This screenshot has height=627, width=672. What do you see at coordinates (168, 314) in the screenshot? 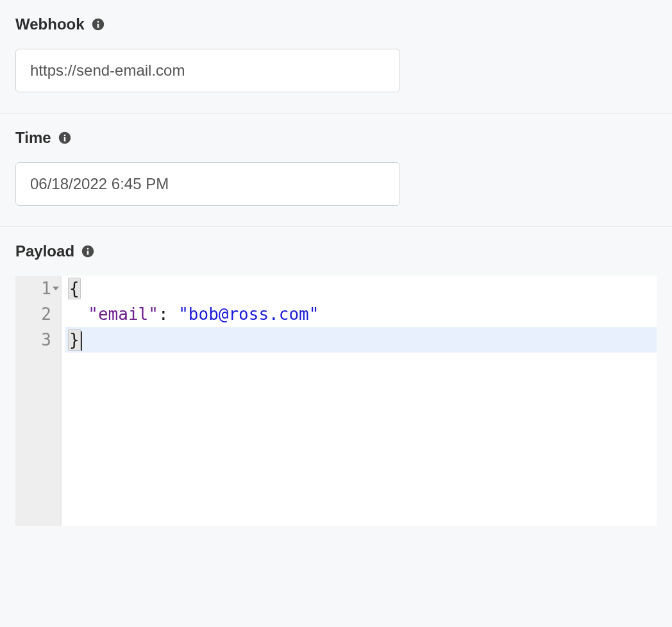
I see `json-colon: :` at bounding box center [168, 314].